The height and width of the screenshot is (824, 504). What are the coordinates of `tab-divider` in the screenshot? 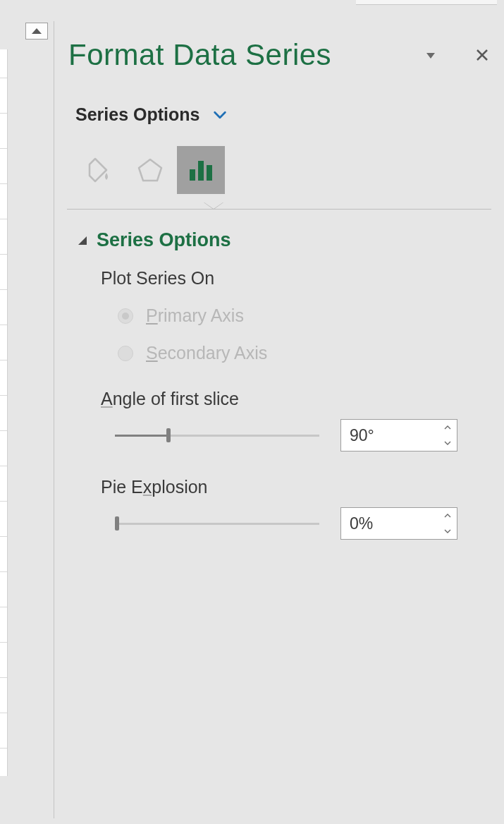 It's located at (279, 210).